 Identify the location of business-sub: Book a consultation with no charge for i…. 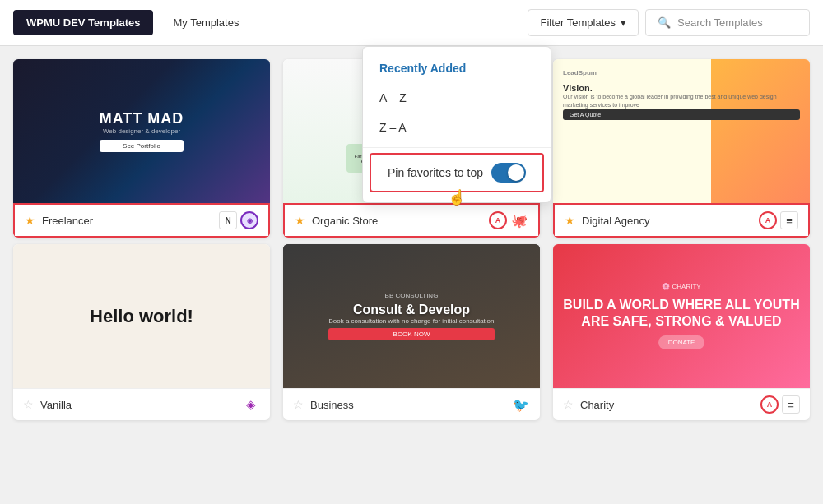
(412, 321).